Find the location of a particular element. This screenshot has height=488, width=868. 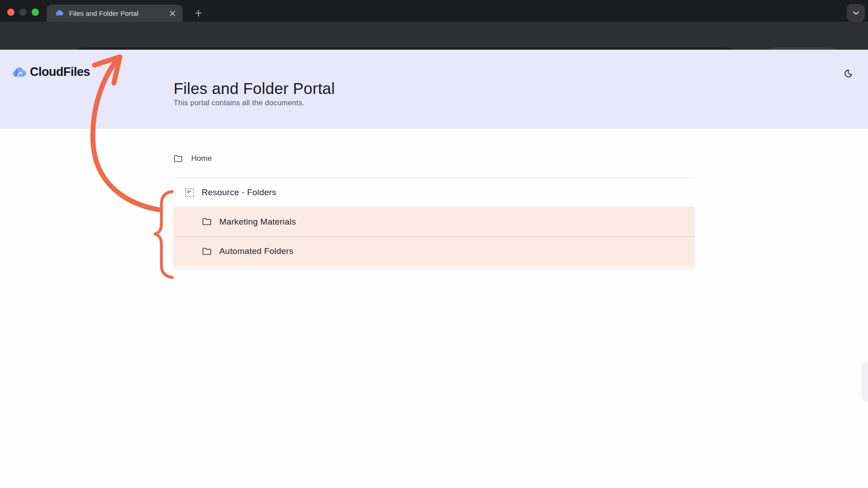

folder-row-marketing-materials: Marketing Materials is located at coordinates (434, 221).